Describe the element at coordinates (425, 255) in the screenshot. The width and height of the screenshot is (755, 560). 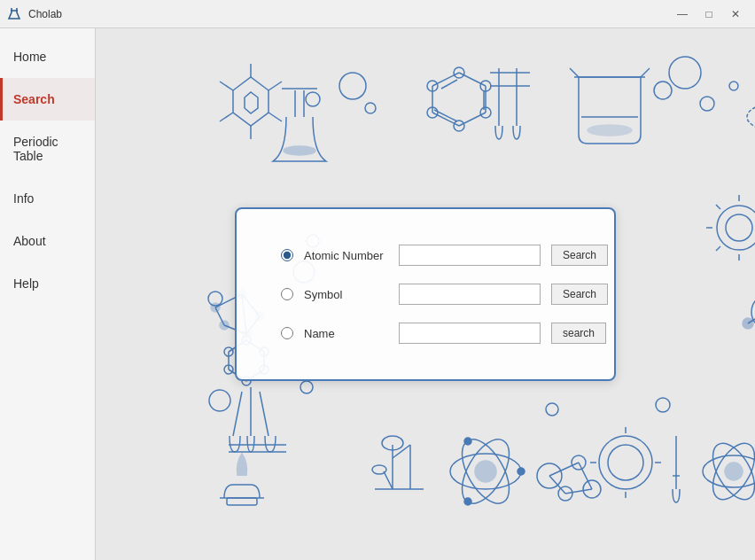
I see `atomic-number-row: Atomic Number Search` at that location.